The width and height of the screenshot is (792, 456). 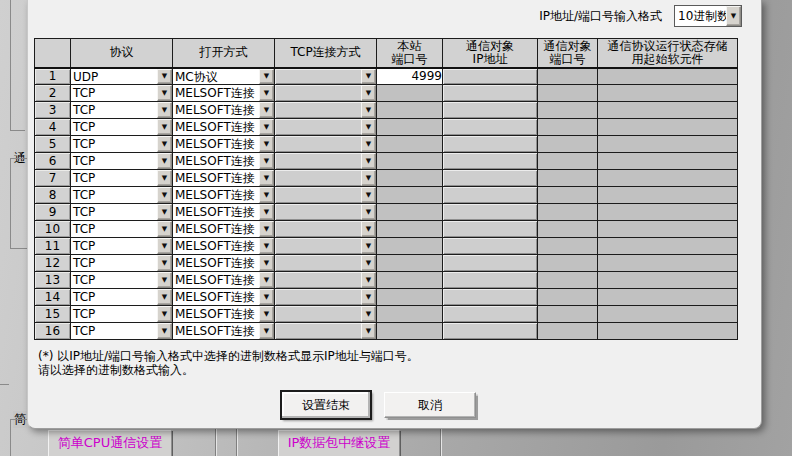 I want to click on row-number-cell: 4, so click(x=53, y=128).